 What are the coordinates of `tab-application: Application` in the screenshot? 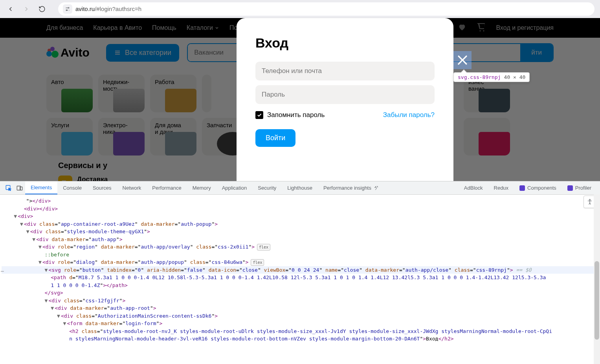 It's located at (235, 188).